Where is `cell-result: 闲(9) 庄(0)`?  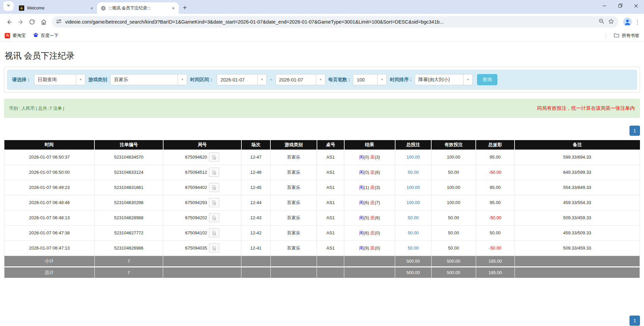
cell-result: 闲(9) 庄(0) is located at coordinates (370, 248).